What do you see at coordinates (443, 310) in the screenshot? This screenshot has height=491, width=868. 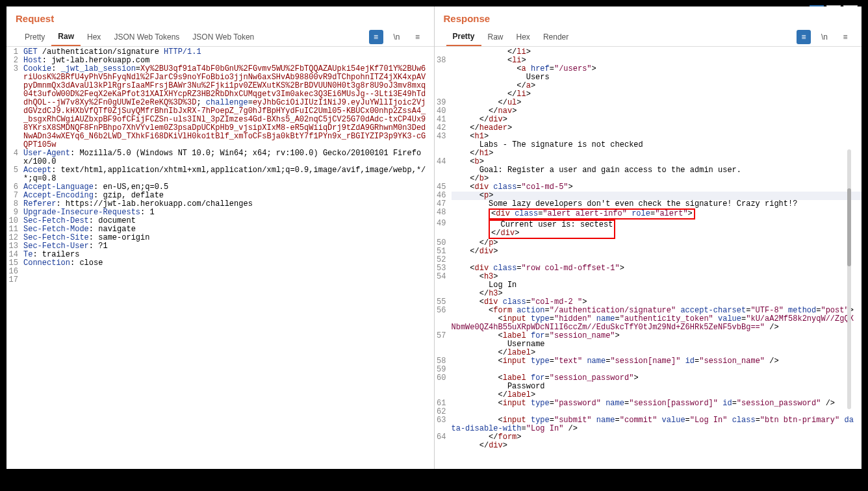 I see `line-number: 56` at bounding box center [443, 310].